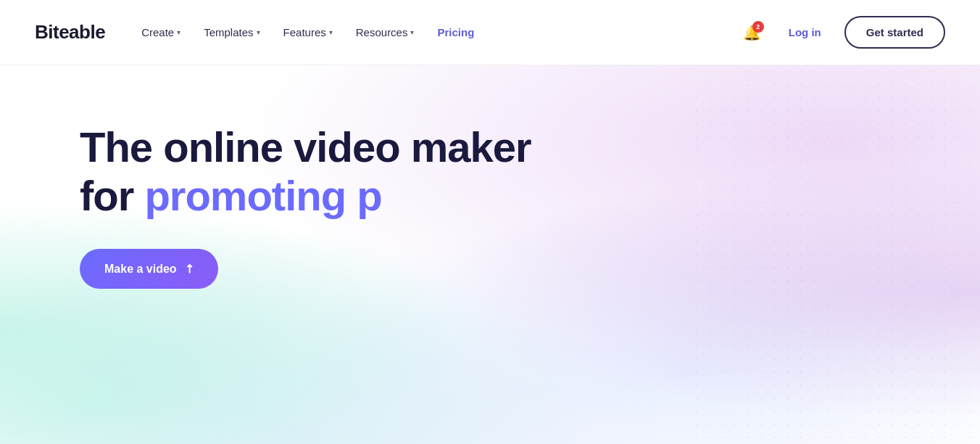 This screenshot has height=444, width=980. What do you see at coordinates (141, 269) in the screenshot?
I see `make-video-label: Make a video` at bounding box center [141, 269].